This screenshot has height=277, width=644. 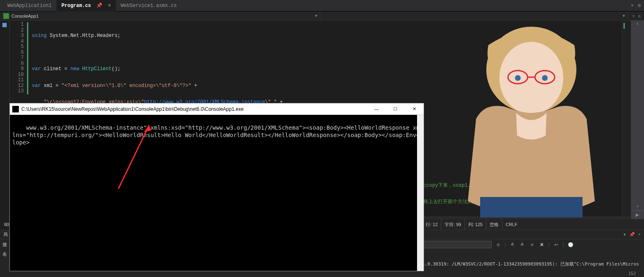 I want to click on line-number: 1, so click(x=17, y=25).